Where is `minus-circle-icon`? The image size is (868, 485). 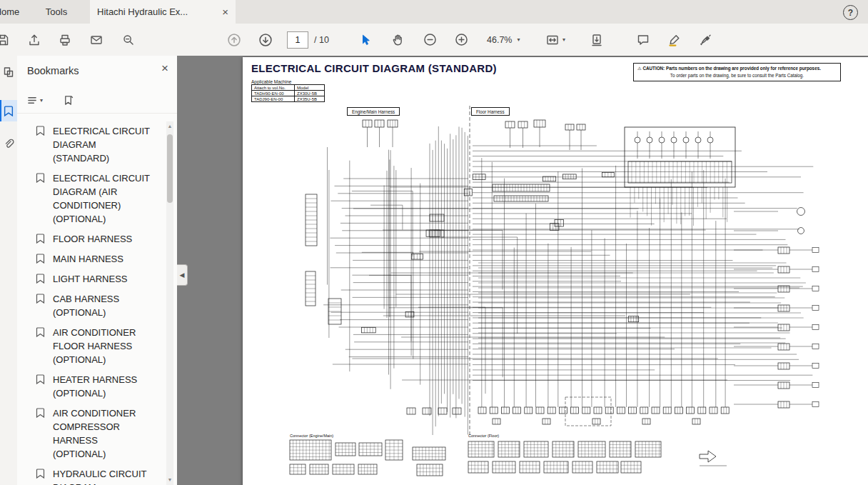 minus-circle-icon is located at coordinates (430, 40).